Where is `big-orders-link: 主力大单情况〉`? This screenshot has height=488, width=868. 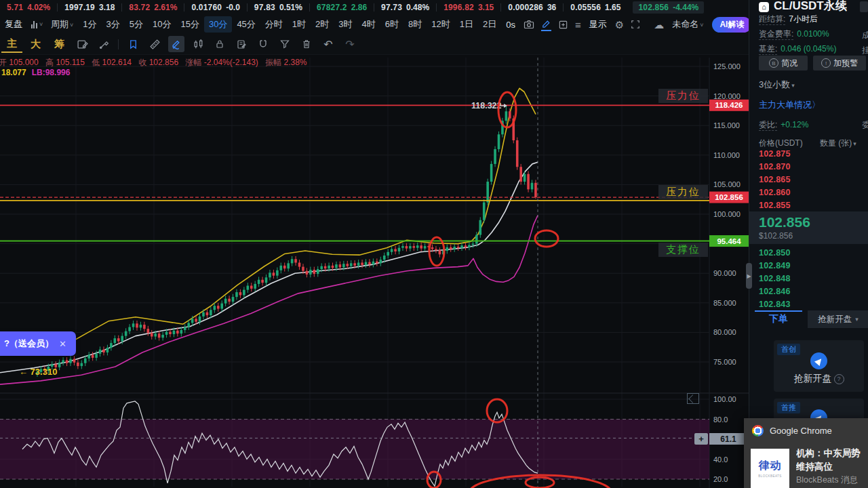
big-orders-link: 主力大单情况〉 is located at coordinates (789, 105).